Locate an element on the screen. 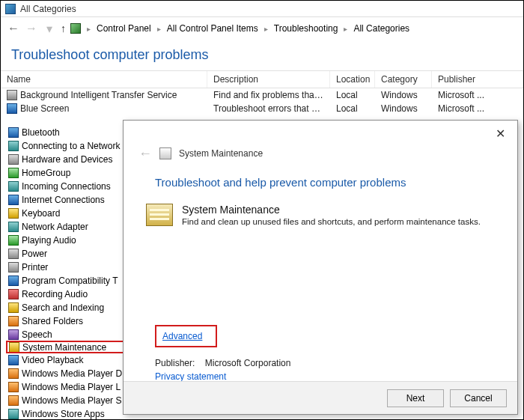  dialog-header-text: System Maintenance is located at coordinates (221, 153).